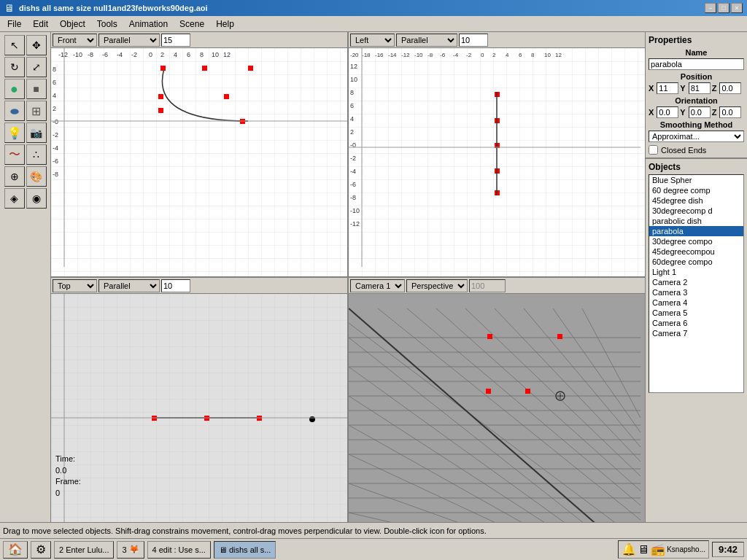 The image size is (747, 560). Describe the element at coordinates (437, 286) in the screenshot. I see `camera-proj-select: ParallelPerspective` at that location.